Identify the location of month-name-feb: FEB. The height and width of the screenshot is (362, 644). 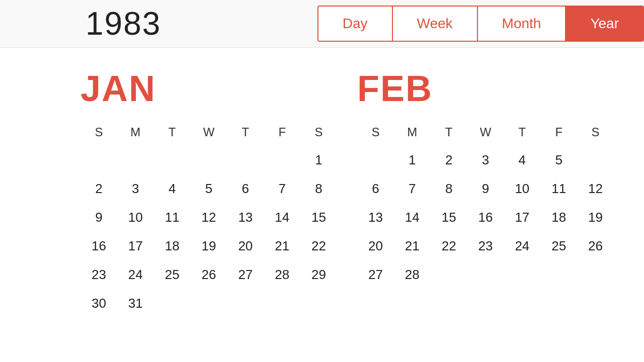
(486, 88).